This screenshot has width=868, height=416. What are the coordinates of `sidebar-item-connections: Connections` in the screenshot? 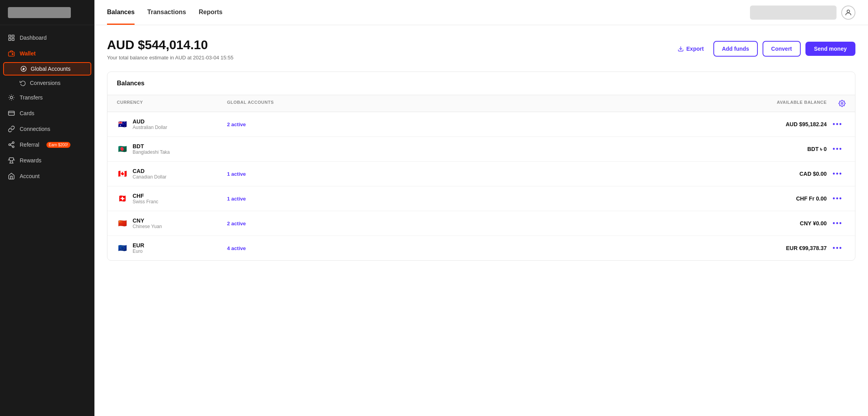 It's located at (47, 129).